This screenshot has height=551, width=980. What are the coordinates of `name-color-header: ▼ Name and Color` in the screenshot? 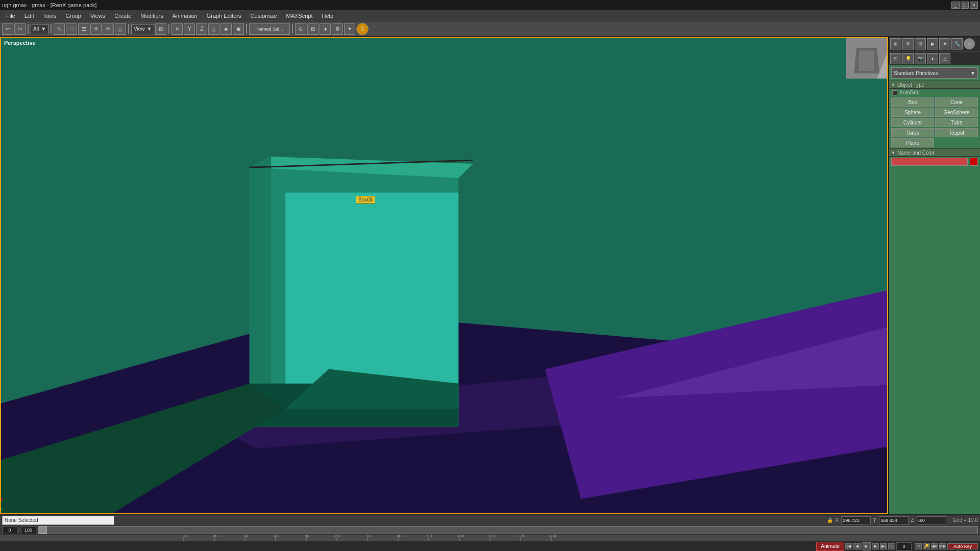 It's located at (935, 153).